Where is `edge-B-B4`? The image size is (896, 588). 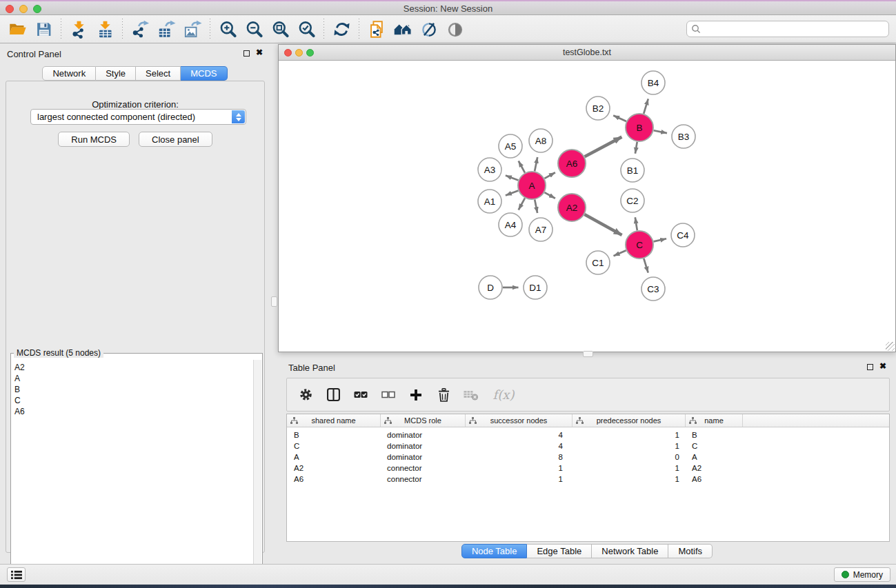 edge-B-B4 is located at coordinates (646, 106).